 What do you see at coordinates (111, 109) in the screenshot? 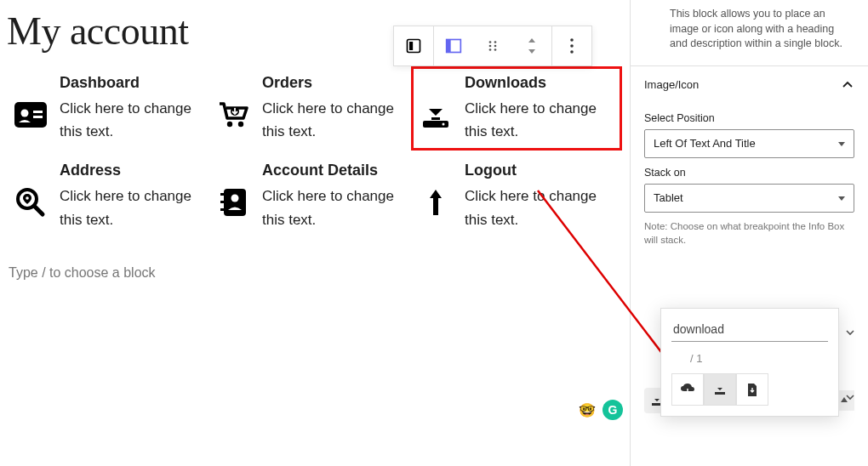
I see `infobox-dashboard: Dashboard Click here to change this text…` at bounding box center [111, 109].